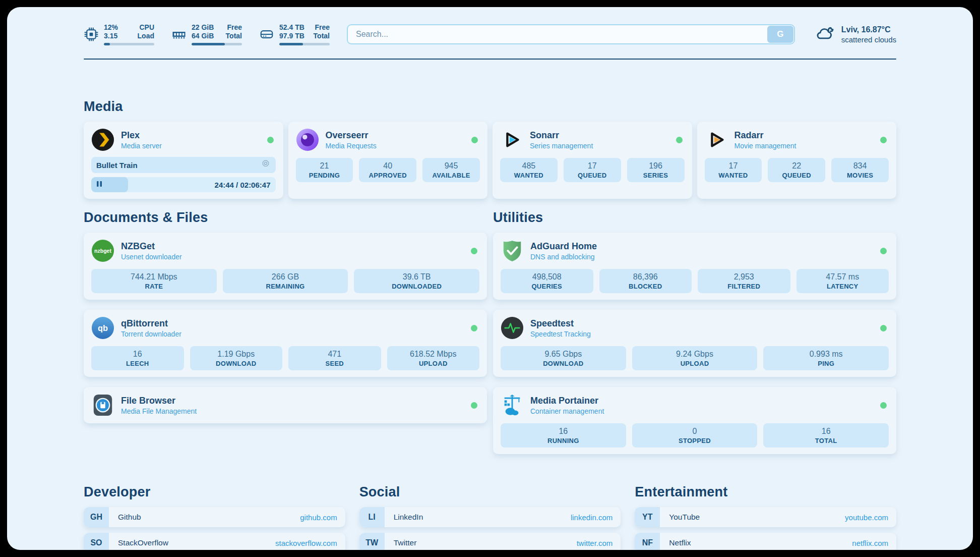  I want to click on cpu-usage-value: 12%, so click(111, 27).